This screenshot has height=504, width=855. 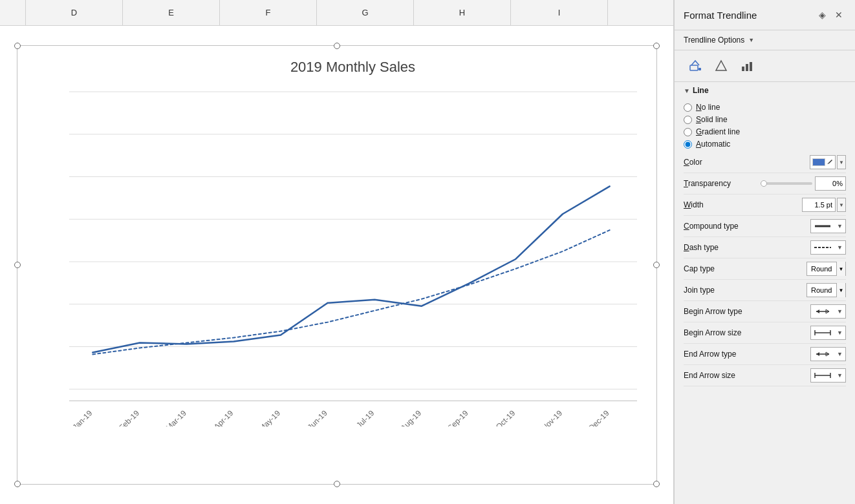 What do you see at coordinates (701, 90) in the screenshot?
I see `line-section-label: Line` at bounding box center [701, 90].